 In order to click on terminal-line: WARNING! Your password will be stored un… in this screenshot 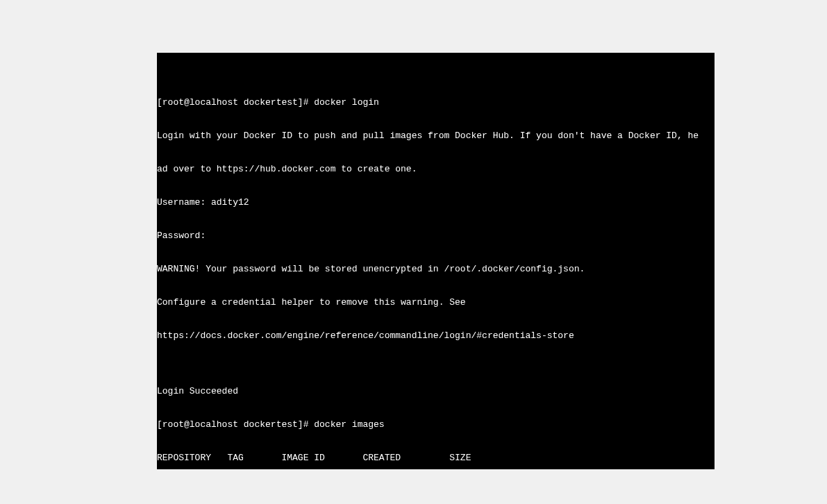, I will do `click(436, 269)`.